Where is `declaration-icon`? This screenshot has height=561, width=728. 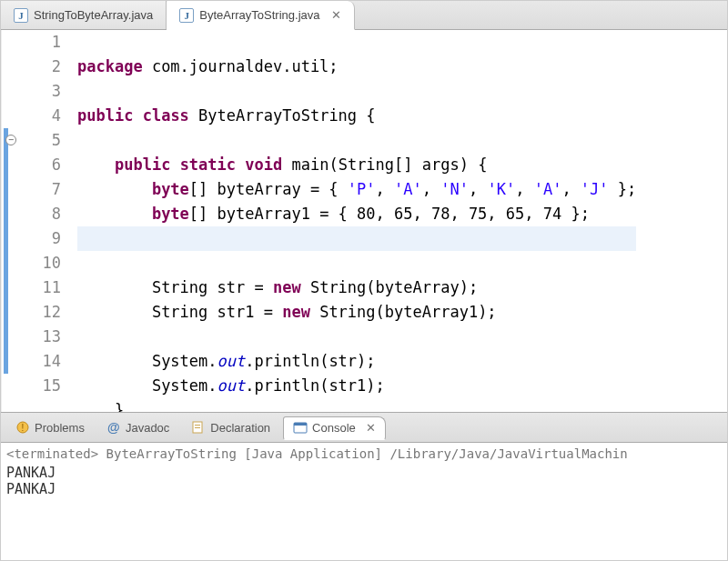 declaration-icon is located at coordinates (198, 427).